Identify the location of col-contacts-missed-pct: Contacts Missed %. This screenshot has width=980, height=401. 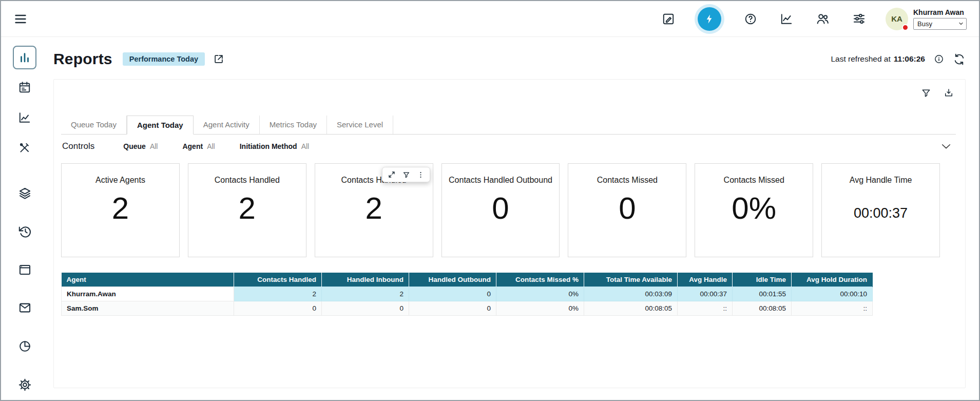
(540, 280).